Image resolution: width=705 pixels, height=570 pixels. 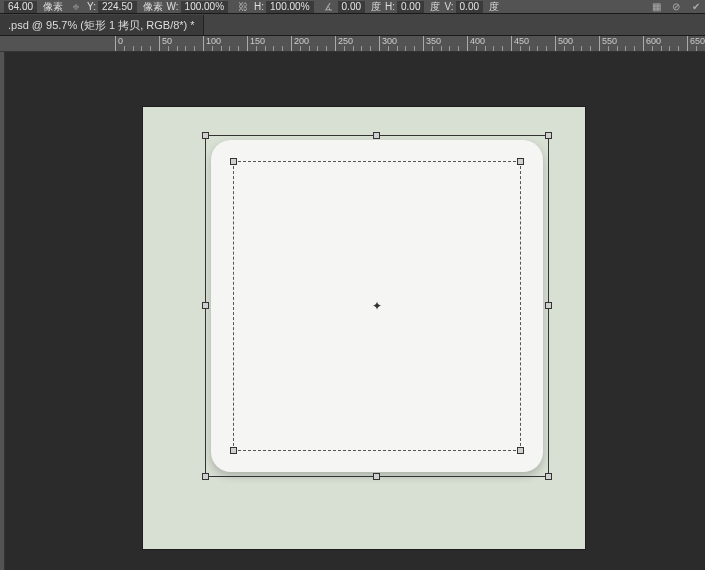 I want to click on transform-handle-top-middle, so click(x=376, y=136).